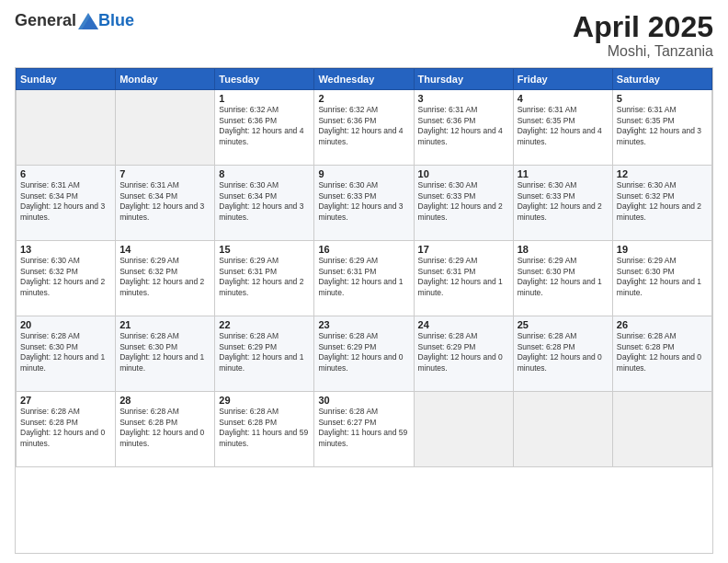  I want to click on calendar-header: SundayMondayTuesdayWednesdayThursdayFrid…, so click(364, 79).